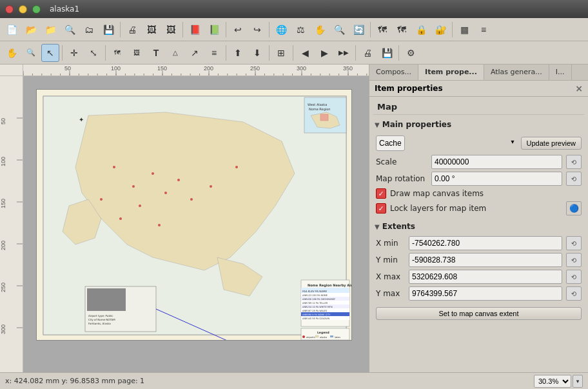 The image size is (588, 389). What do you see at coordinates (484, 30) in the screenshot?
I see `more-button: ≡` at bounding box center [484, 30].